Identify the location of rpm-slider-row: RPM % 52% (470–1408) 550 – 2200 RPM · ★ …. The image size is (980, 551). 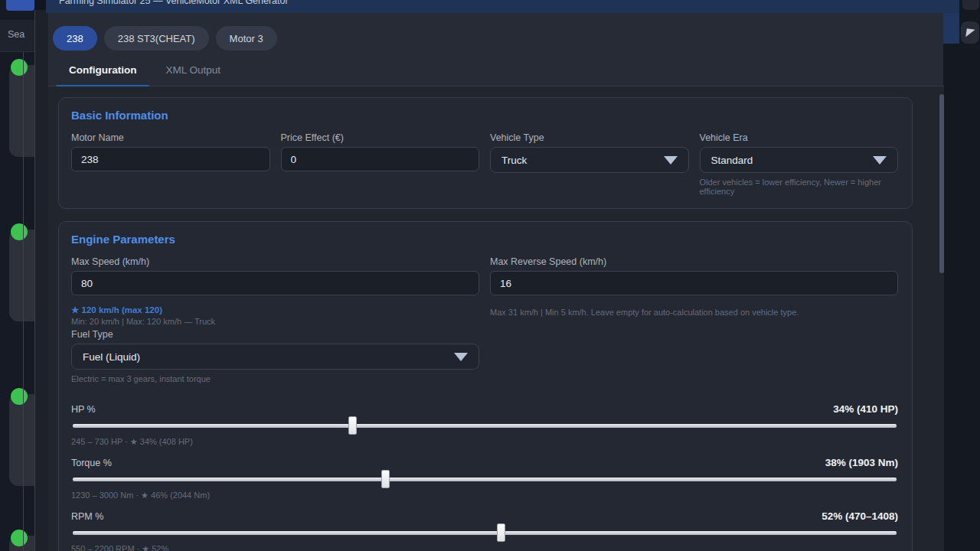
(485, 531).